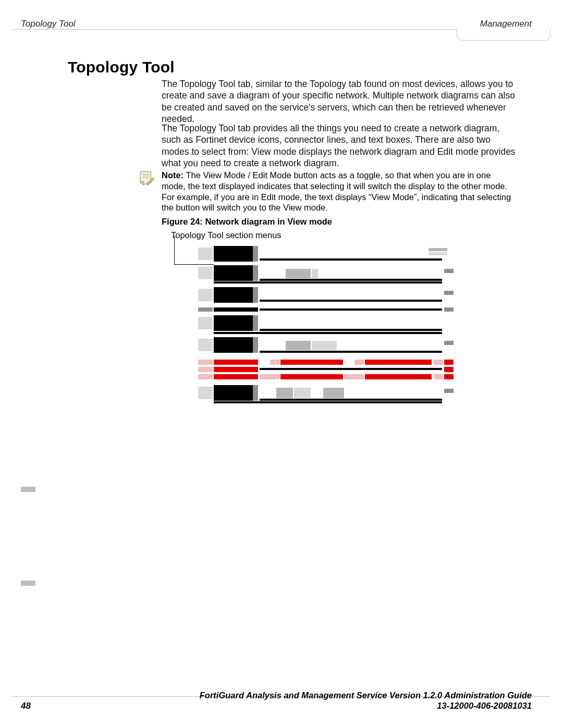  I want to click on note-icon, so click(146, 179).